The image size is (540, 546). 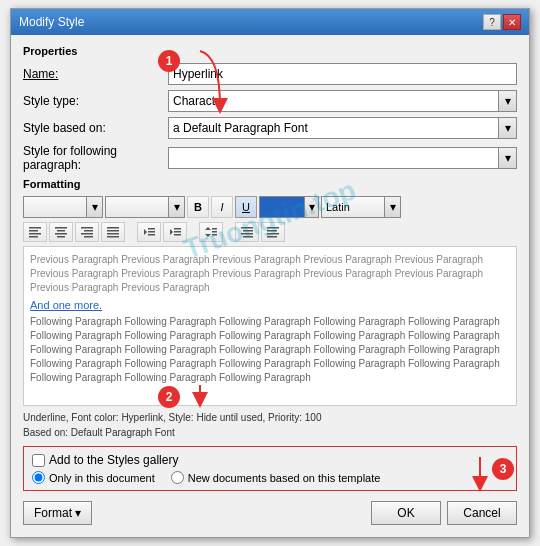 I want to click on format-button: Format ▾, so click(x=58, y=513).